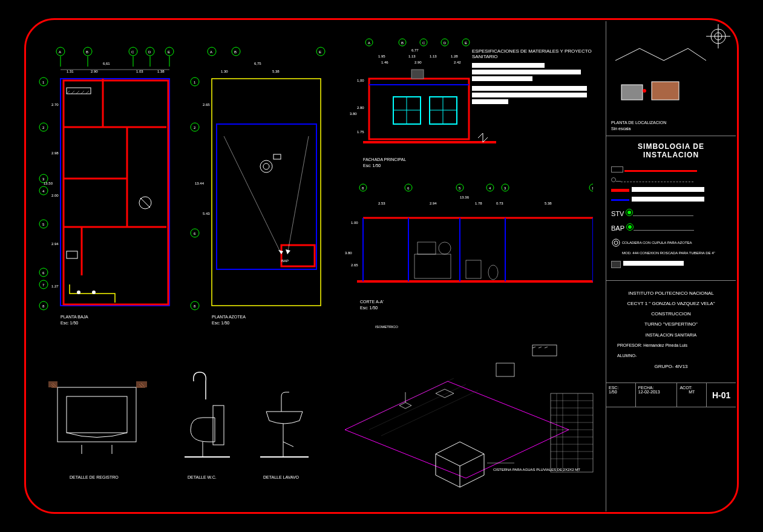 This screenshot has height=532, width=763. Describe the element at coordinates (671, 395) in the screenshot. I see `sheet-info-section: ESC: 1/50 FECHA: 12-02-2013 ACOT: MT H-0…` at that location.